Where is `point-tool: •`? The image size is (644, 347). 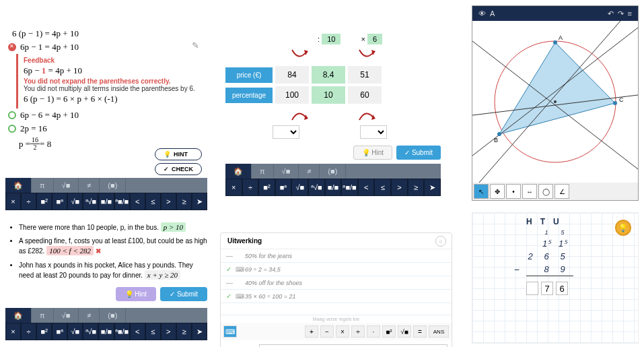 point-tool: • is located at coordinates (513, 191).